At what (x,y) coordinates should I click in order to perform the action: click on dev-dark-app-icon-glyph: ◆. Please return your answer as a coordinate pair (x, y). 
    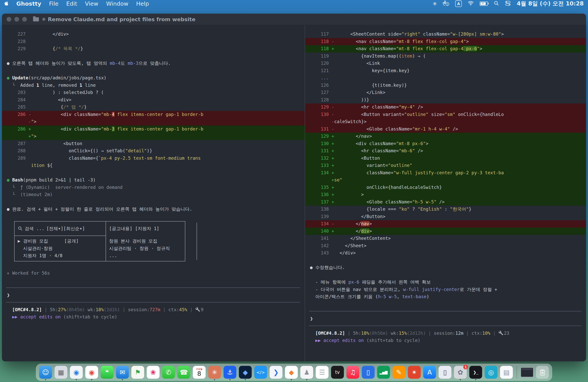
    Looking at the image, I should click on (245, 372).